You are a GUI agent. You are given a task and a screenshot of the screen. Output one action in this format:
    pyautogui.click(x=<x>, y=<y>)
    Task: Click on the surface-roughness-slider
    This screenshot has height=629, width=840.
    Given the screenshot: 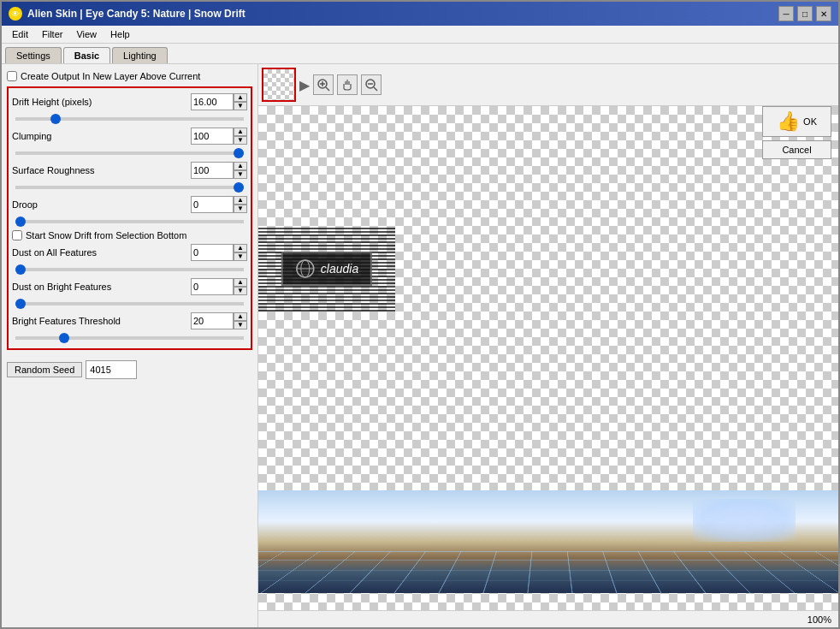 What is the action you would take?
    pyautogui.click(x=130, y=187)
    